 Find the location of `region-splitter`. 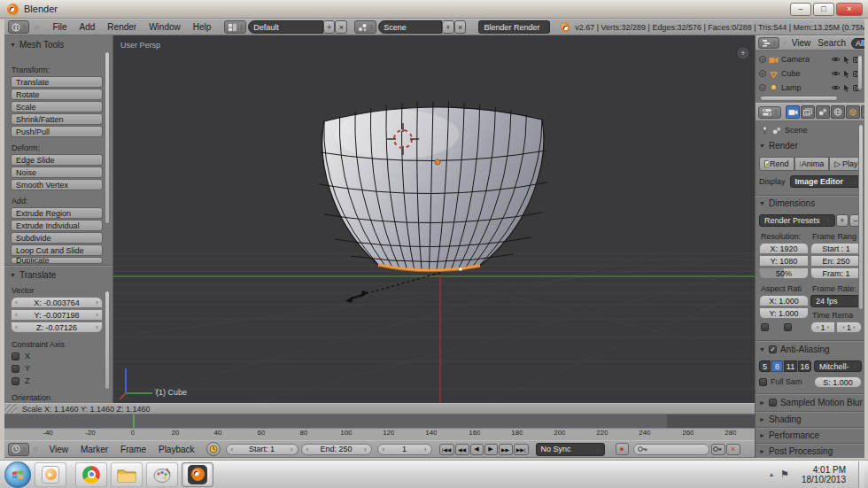

region-splitter is located at coordinates (58, 266).